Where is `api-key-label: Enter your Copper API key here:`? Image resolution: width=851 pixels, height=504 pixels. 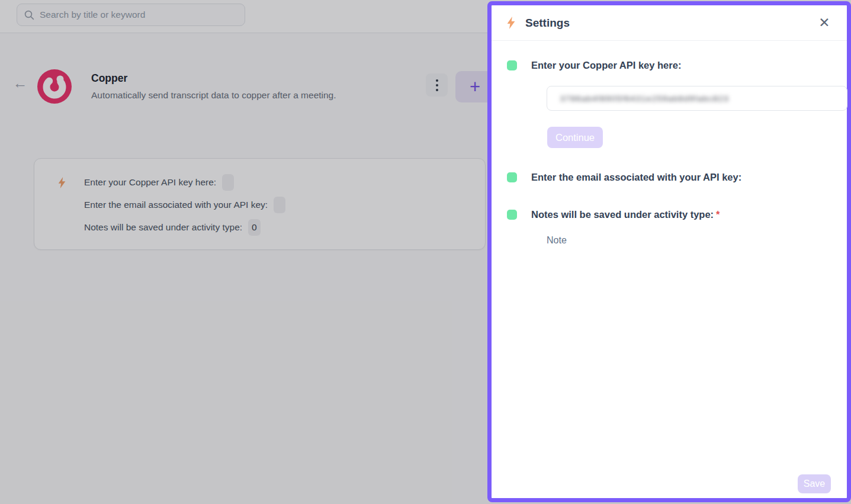
api-key-label: Enter your Copper API key here: is located at coordinates (606, 65).